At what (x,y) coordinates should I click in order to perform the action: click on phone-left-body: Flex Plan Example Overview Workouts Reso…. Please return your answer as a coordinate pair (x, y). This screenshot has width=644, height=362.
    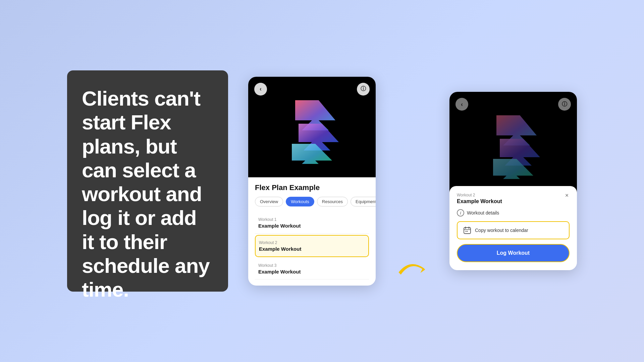
    Looking at the image, I should click on (312, 231).